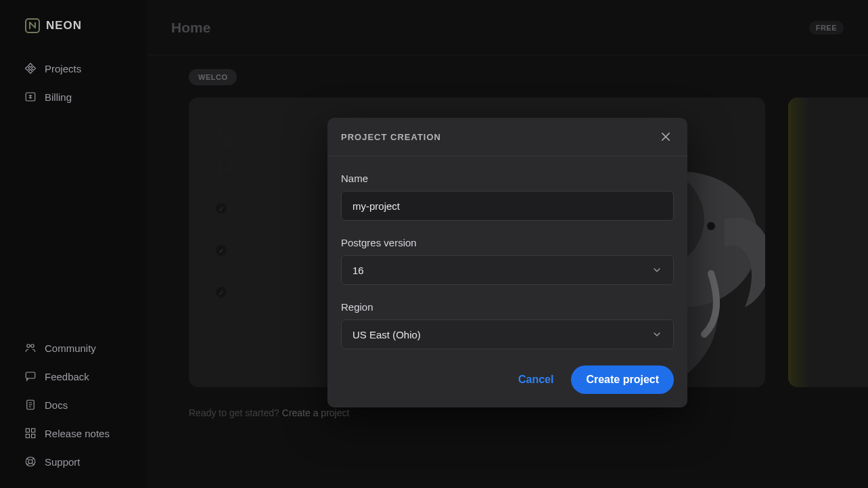 This screenshot has height=488, width=868. Describe the element at coordinates (387, 334) in the screenshot. I see `region-value: US East (Ohio)` at that location.